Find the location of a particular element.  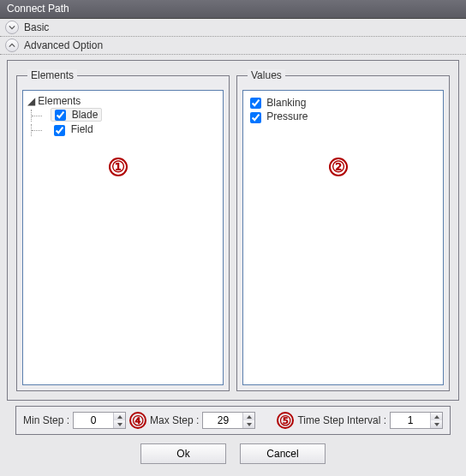

tree-label-field: Field is located at coordinates (82, 129).